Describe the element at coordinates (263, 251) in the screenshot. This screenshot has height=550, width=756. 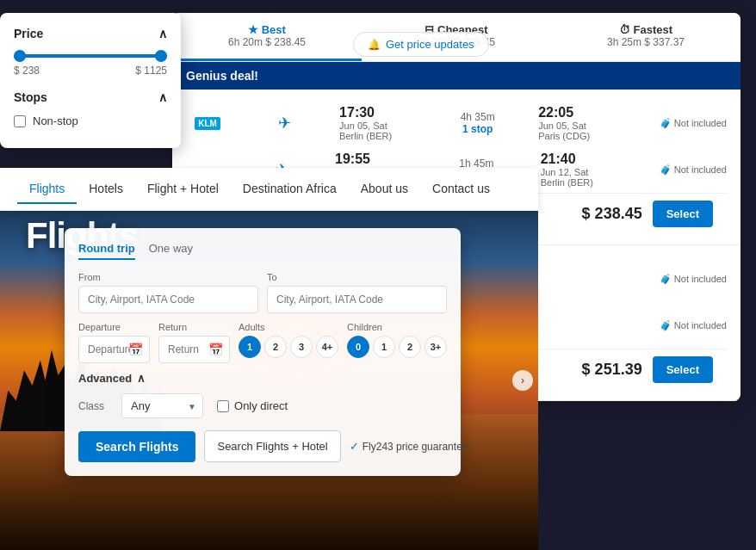
I see `trip-type-tabs: Round trip One way` at that location.